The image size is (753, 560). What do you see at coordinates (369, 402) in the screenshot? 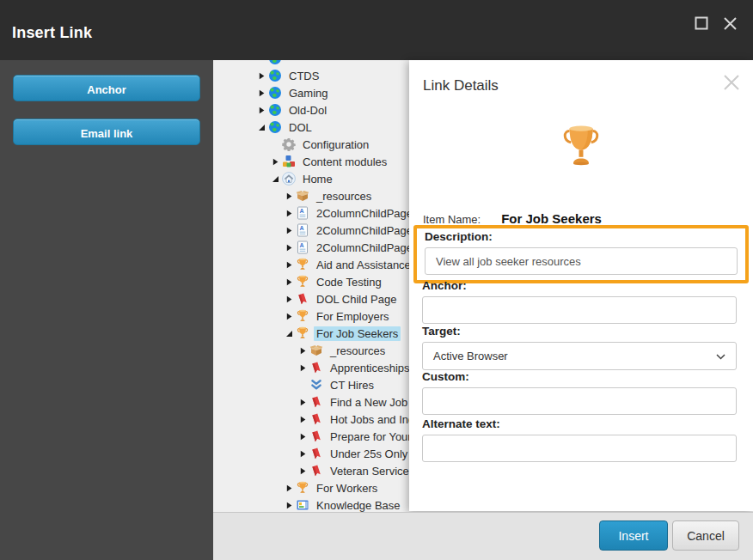
I see `tree-item-label: Find a New Job` at bounding box center [369, 402].